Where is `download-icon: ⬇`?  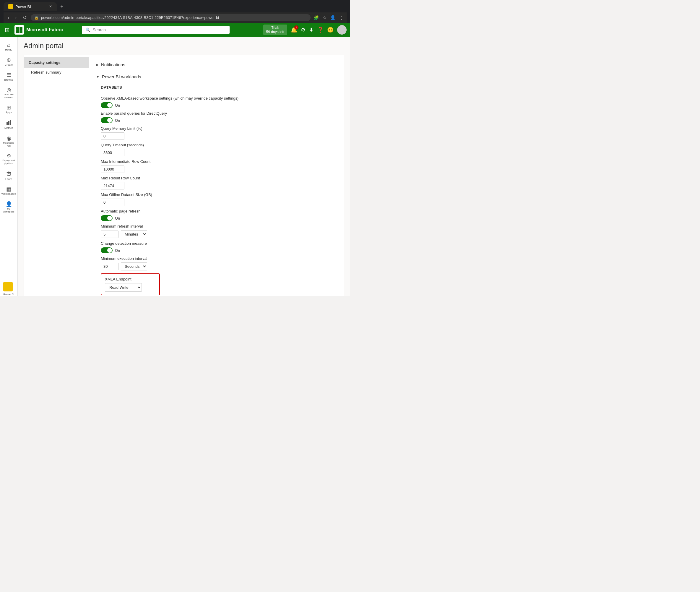 download-icon: ⬇ is located at coordinates (311, 30).